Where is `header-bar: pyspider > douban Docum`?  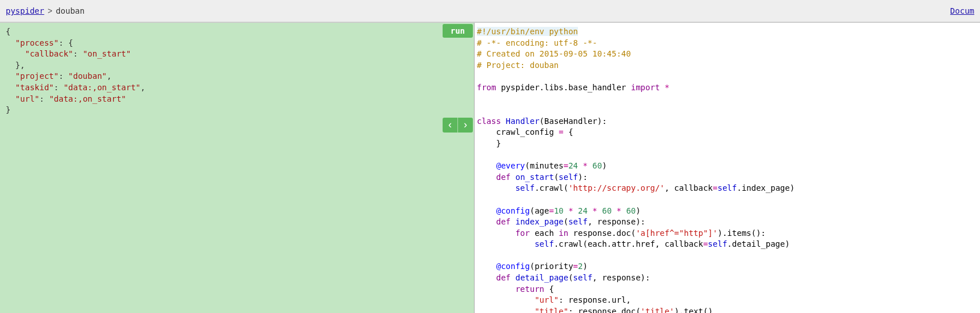 header-bar: pyspider > douban Docum is located at coordinates (490, 11).